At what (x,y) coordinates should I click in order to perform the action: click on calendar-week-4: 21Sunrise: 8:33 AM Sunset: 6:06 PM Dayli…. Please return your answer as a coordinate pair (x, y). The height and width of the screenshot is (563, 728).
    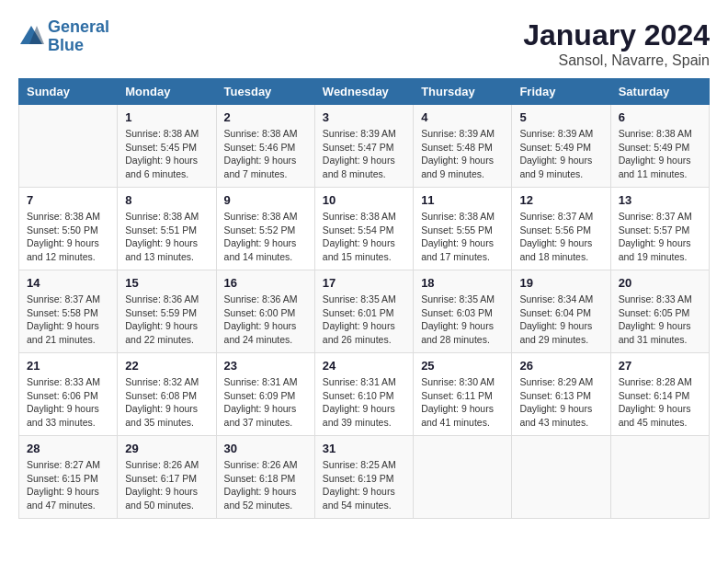
    Looking at the image, I should click on (364, 395).